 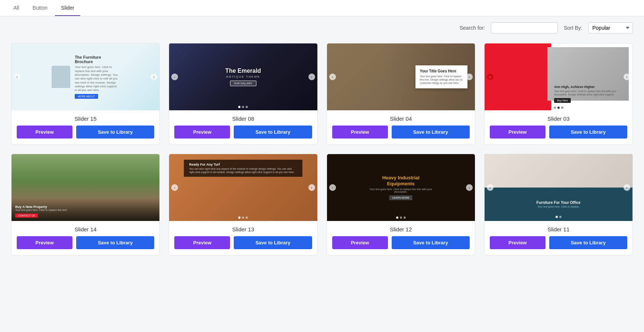 I want to click on nav-arrow-right-13: ›, so click(x=312, y=188).